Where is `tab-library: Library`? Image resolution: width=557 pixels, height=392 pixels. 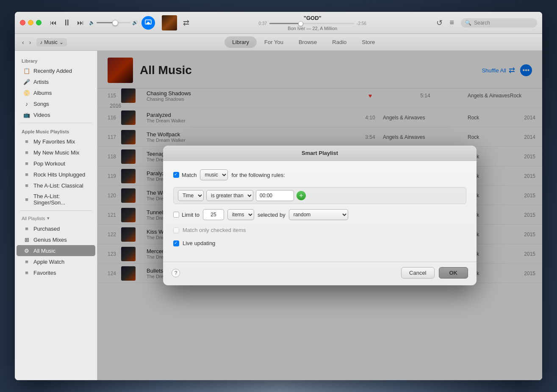
tab-library: Library is located at coordinates (241, 42).